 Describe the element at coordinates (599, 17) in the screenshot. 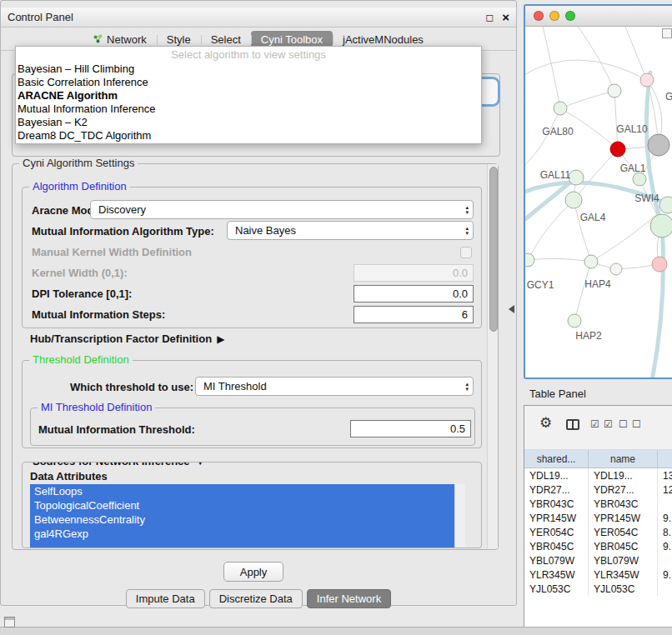

I see `network-window-titlebar` at that location.